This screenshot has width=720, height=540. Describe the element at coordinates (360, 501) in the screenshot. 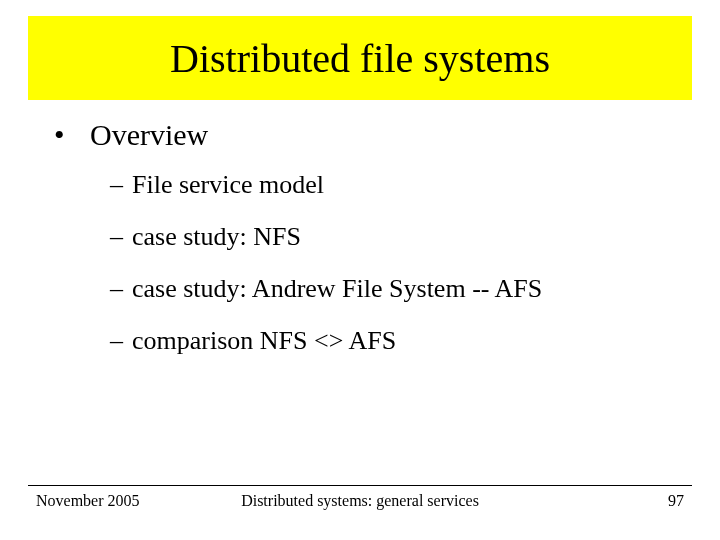

I see `footer-row: November 2005 Distributed systems: gener…` at that location.